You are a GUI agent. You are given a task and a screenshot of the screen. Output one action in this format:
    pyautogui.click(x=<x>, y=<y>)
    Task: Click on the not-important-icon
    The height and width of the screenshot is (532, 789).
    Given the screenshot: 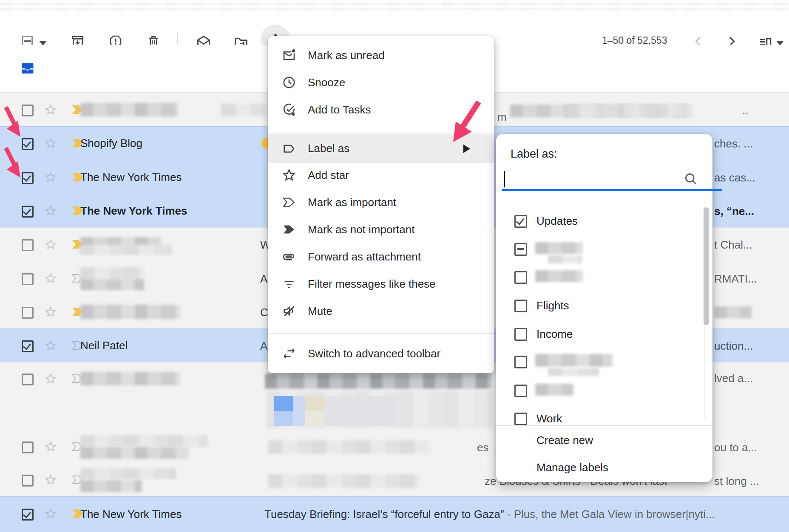 What is the action you would take?
    pyautogui.click(x=289, y=229)
    